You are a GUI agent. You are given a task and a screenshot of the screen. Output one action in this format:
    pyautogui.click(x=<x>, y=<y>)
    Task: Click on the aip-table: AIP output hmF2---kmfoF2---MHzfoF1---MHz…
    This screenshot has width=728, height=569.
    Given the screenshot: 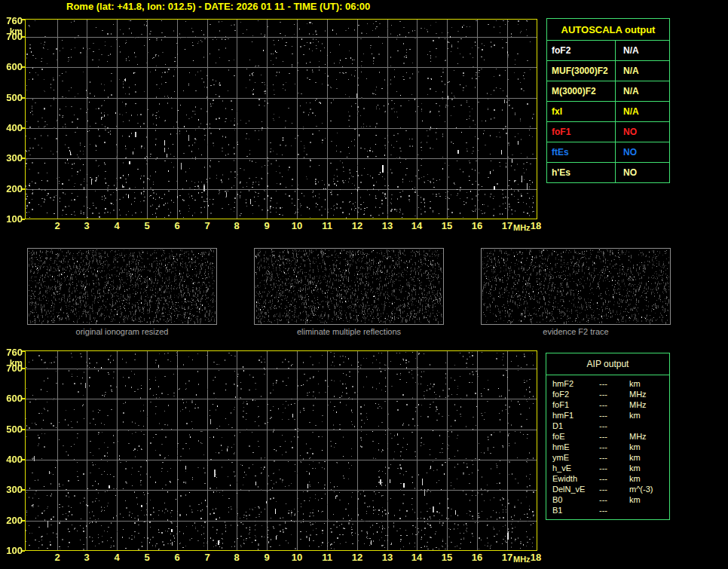 What is the action you would take?
    pyautogui.click(x=607, y=436)
    